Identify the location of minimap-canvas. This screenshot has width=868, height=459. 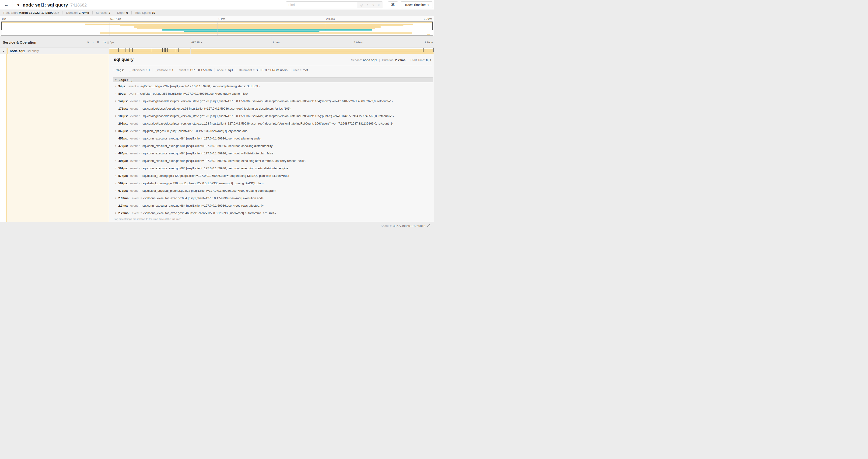
(217, 29).